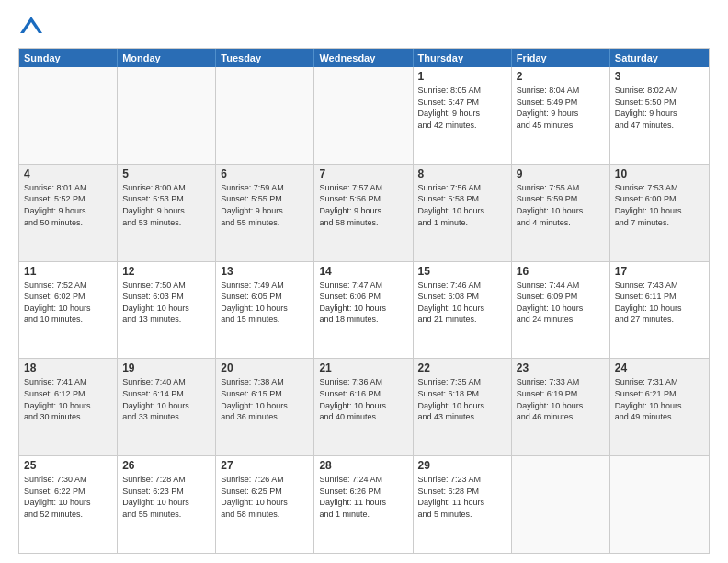 This screenshot has width=728, height=563. I want to click on day-info: Sunrise: 8:02 AM Sunset: 5:50 PM Dayligh…, so click(660, 108).